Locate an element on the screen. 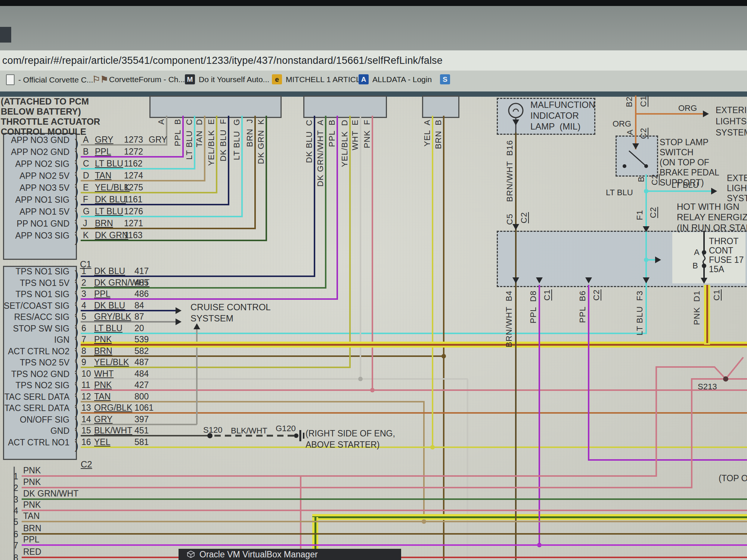 The image size is (747, 560). s213-label: S213 is located at coordinates (707, 387).